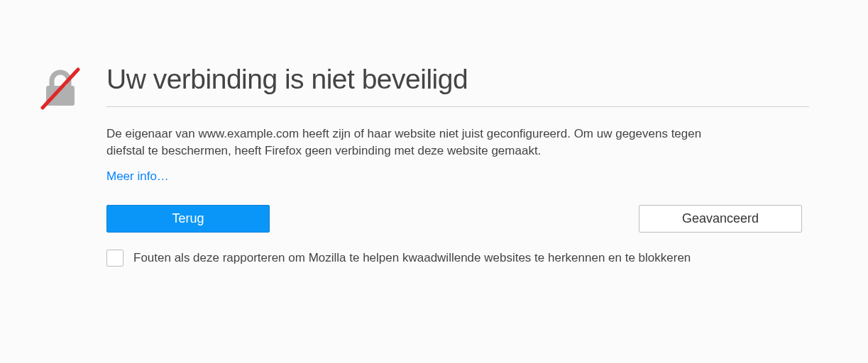 The image size is (868, 363). Describe the element at coordinates (458, 79) in the screenshot. I see `page-title: Uw verbinding is niet beveiligd` at that location.